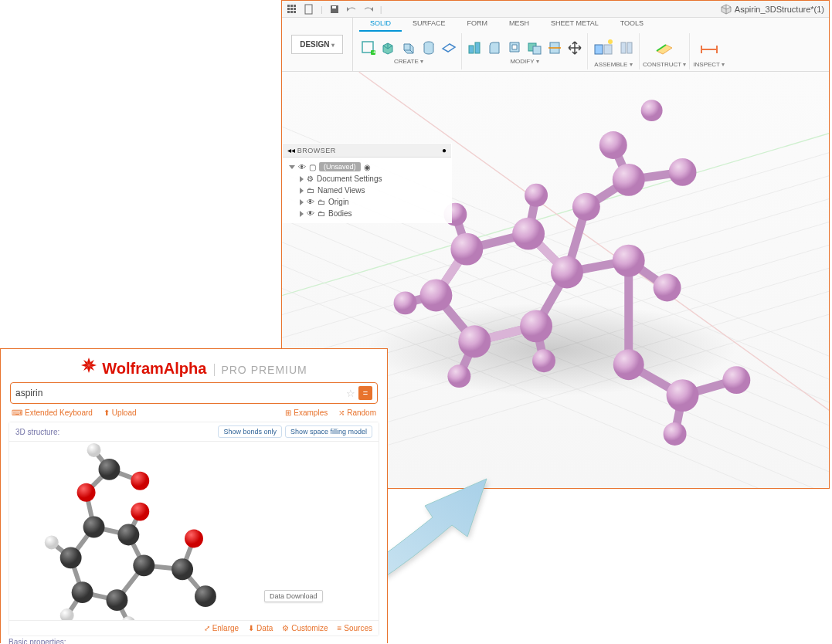 The image size is (832, 644). I want to click on modify-group-label: MODIFY, so click(524, 62).